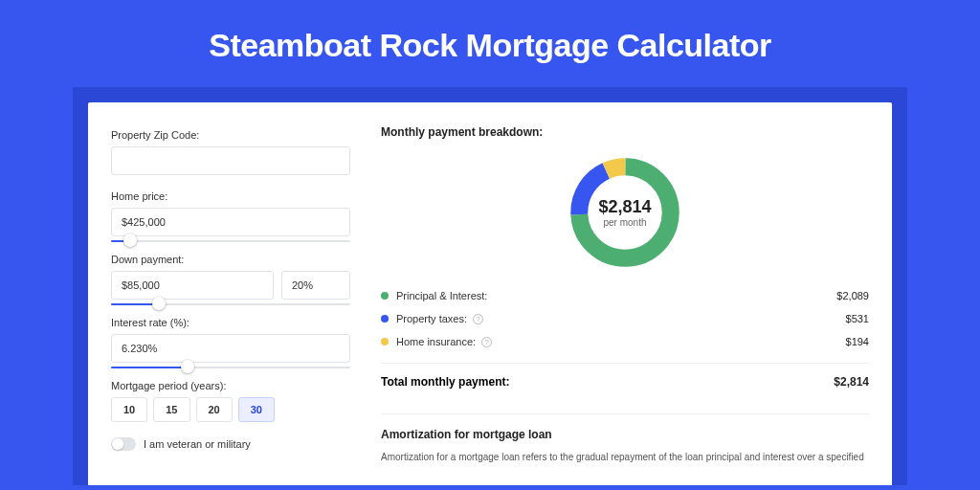 This screenshot has width=980, height=490. Describe the element at coordinates (445, 382) in the screenshot. I see `total-label: Total monthly payment:` at that location.